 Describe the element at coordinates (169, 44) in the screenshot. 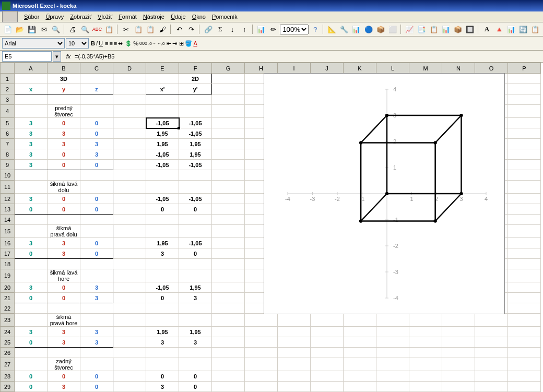

I see `dec-indent-icon: ⇤` at that location.